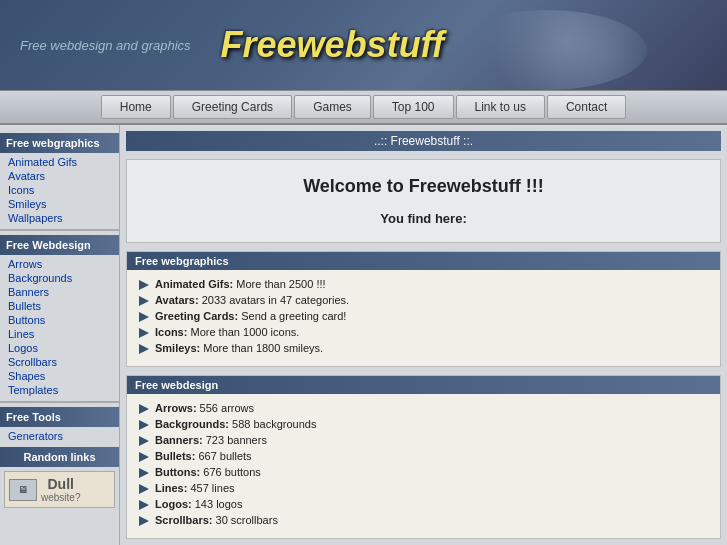 The height and width of the screenshot is (545, 727). What do you see at coordinates (60, 436) in the screenshot?
I see `sidebar-link-generators: Generators` at bounding box center [60, 436].